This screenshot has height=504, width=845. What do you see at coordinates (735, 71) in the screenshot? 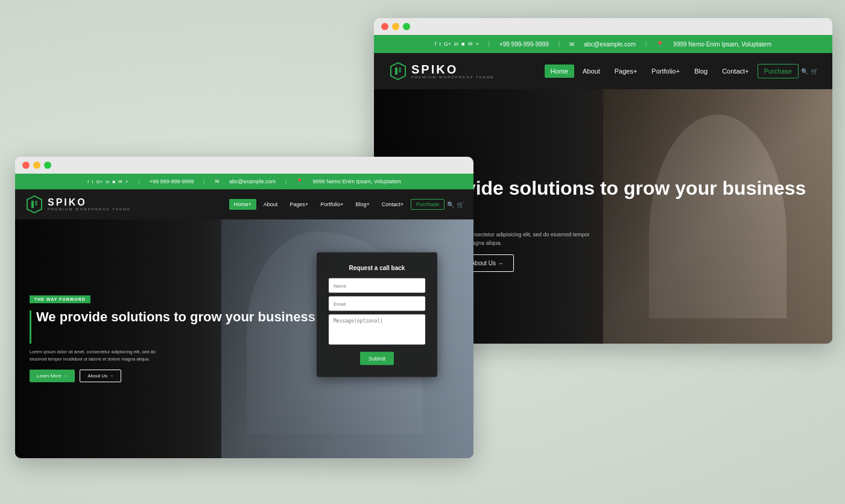
I see `back-nav-contact: Contact+` at bounding box center [735, 71].